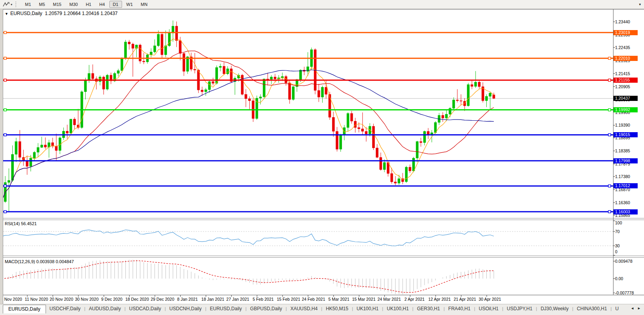 This screenshot has height=315, width=644. Describe the element at coordinates (428, 309) in the screenshot. I see `chart-tab-GER30-H1: GER30,H1` at that location.